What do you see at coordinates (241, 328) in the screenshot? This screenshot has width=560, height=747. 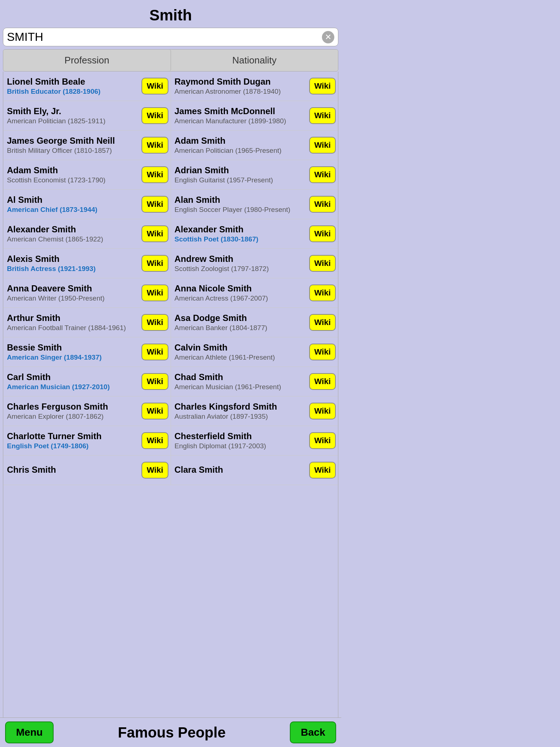 I see `person-desc: American Banker (1804-1877)` at bounding box center [241, 328].